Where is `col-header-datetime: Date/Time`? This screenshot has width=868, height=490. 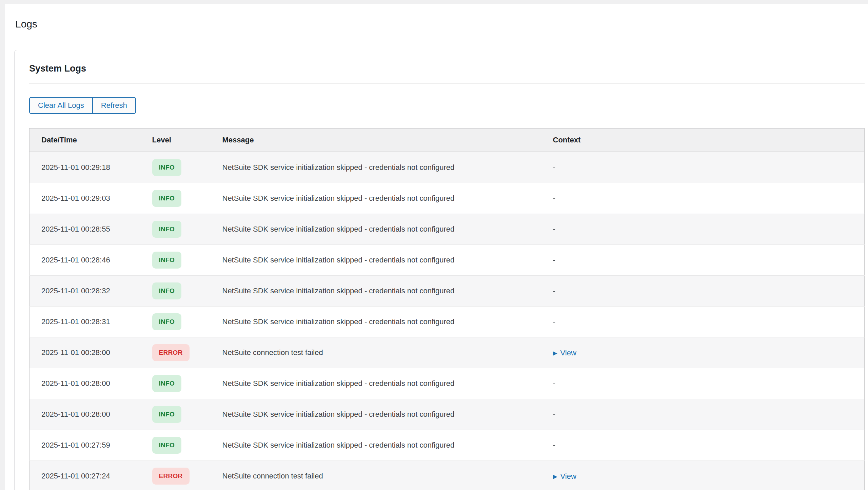 col-header-datetime: Date/Time is located at coordinates (85, 140).